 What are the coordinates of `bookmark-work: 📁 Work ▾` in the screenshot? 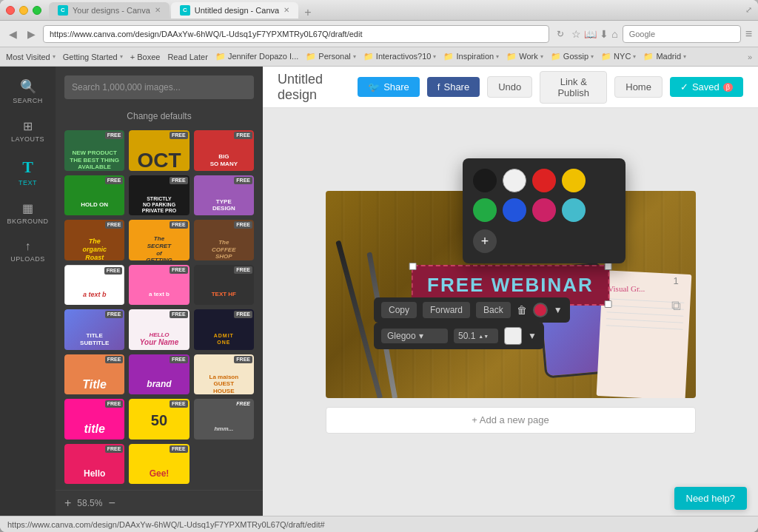 It's located at (525, 56).